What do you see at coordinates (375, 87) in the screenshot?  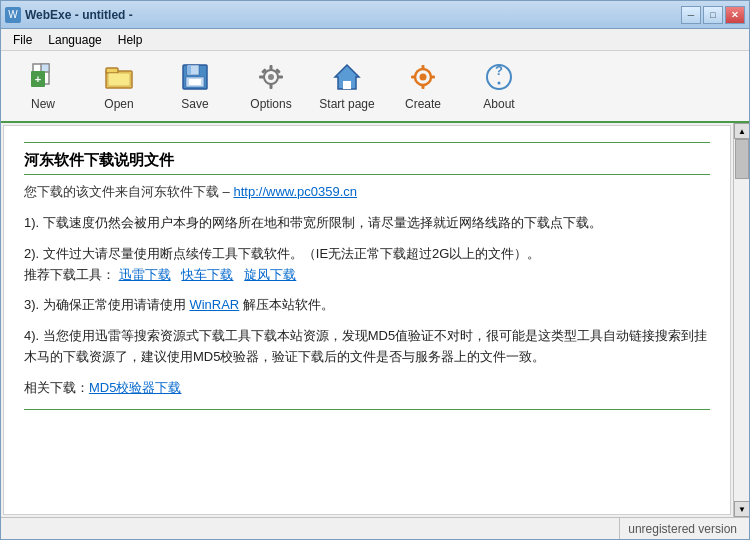 I see `toolbar: + New Open` at bounding box center [375, 87].